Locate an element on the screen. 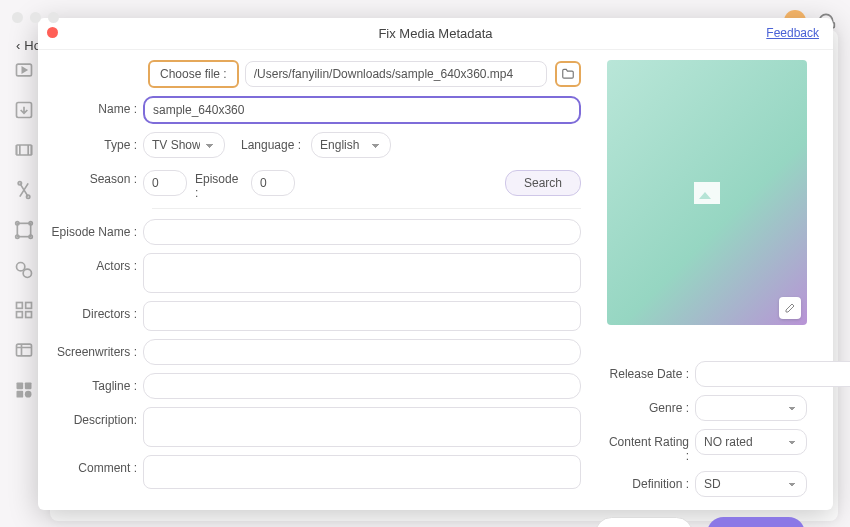 This screenshot has width=850, height=527. description-label: Description: is located at coordinates (96, 417).